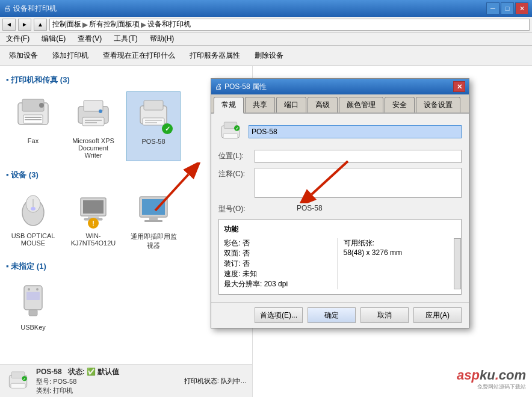 This screenshot has width=532, height=397. I want to click on model-row: 型号(O): POS-58, so click(340, 209).